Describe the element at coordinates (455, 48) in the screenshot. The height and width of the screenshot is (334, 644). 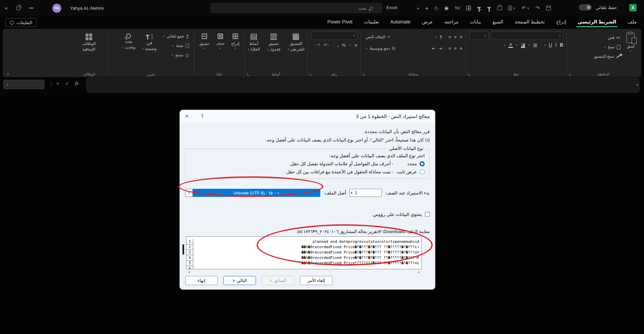
I see `align-center-icon: ≡` at that location.